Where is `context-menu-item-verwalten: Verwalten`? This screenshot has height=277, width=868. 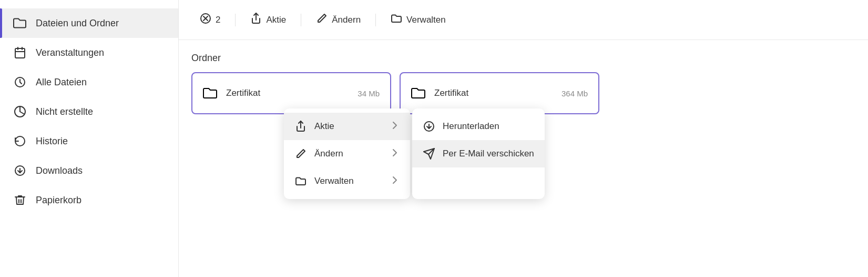 context-menu-item-verwalten: Verwalten is located at coordinates (347, 181).